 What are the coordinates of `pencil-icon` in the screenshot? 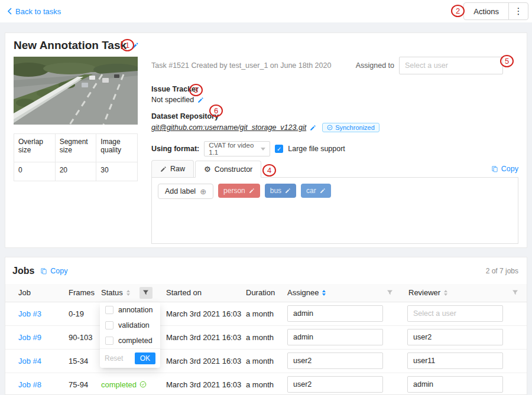 It's located at (201, 100).